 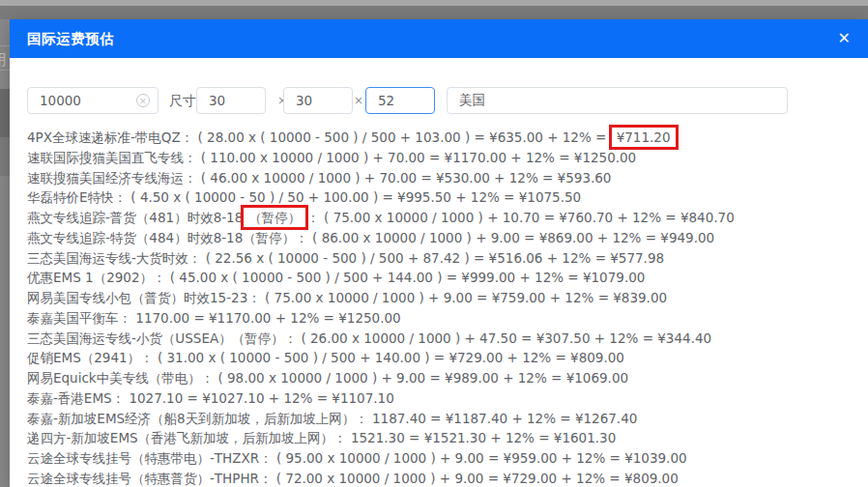 What do you see at coordinates (353, 478) in the screenshot?
I see `rate-text: 云途全球专线挂号（特惠普货）-THPHR： ( 72.00 x 10000 / …` at bounding box center [353, 478].